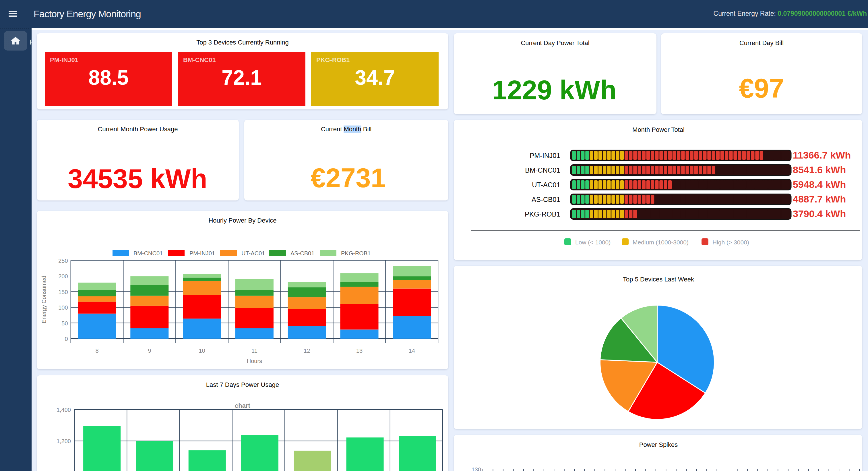 This screenshot has height=471, width=868. I want to click on svg-text: Medium (1000-3000), so click(660, 242).